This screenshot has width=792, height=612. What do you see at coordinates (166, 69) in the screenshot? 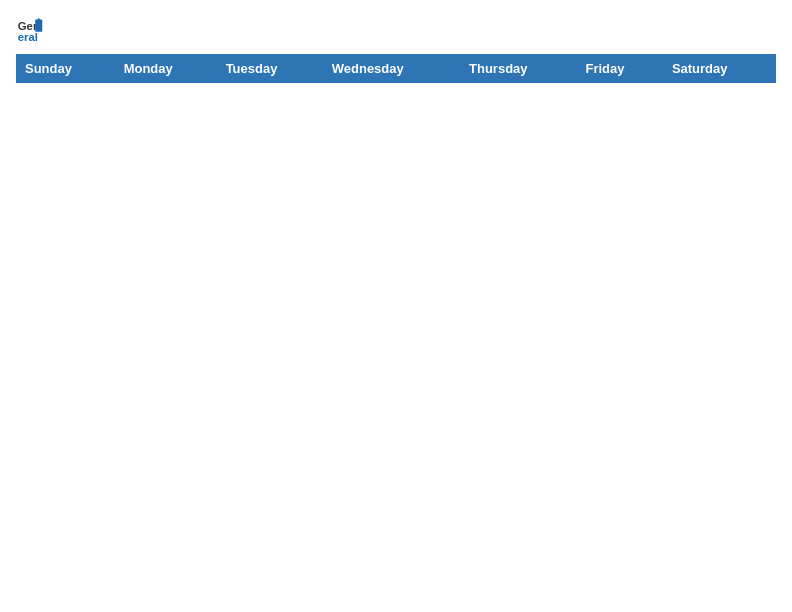
I see `weekday-header-monday: Monday` at bounding box center [166, 69].